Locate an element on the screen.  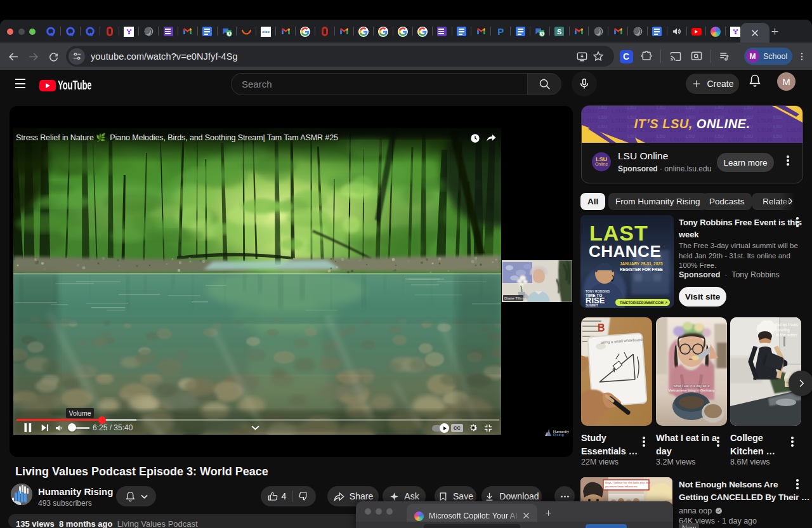
svg-text: you never know influencers is located at coordinates (622, 486).